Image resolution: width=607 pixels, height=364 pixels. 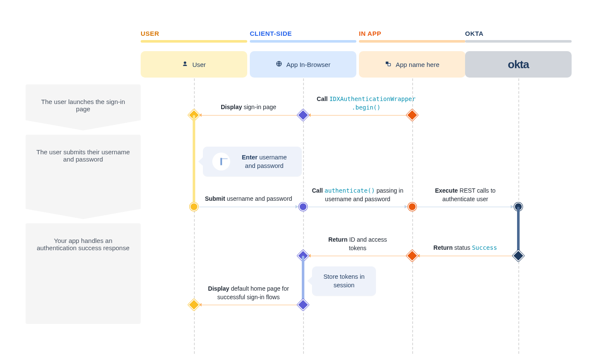 I want to click on lane-bar-app, so click(x=412, y=41).